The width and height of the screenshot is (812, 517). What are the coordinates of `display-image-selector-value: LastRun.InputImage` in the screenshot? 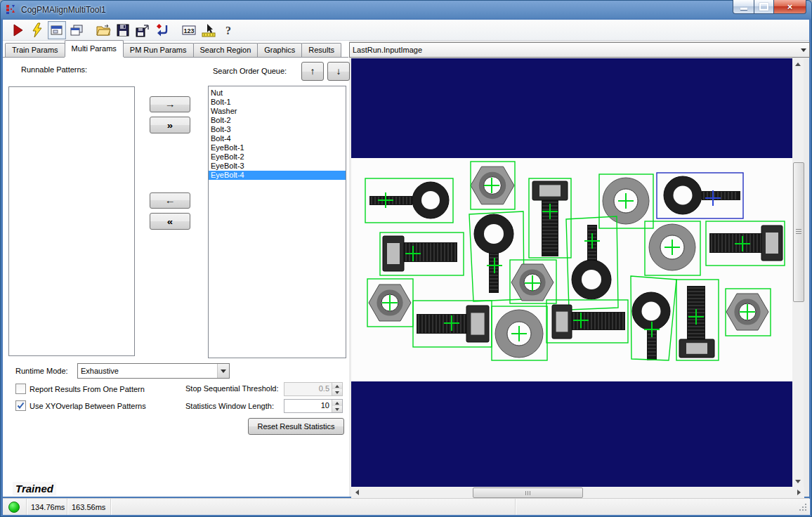 It's located at (574, 50).